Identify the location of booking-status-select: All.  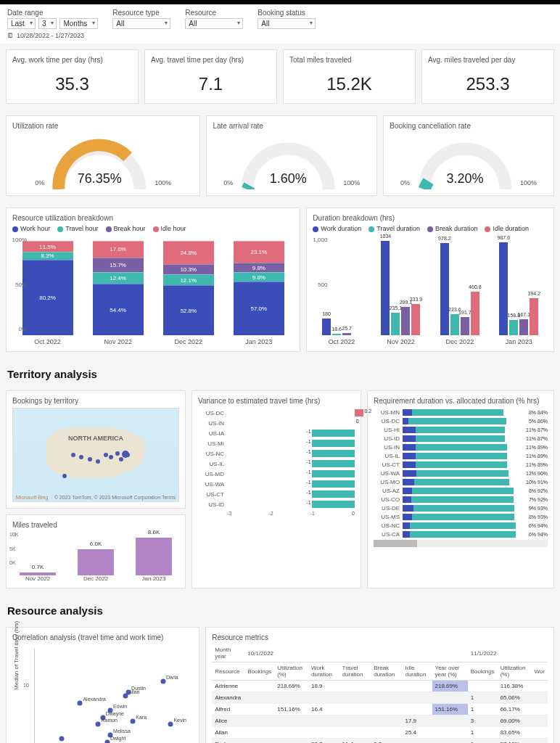
(287, 23).